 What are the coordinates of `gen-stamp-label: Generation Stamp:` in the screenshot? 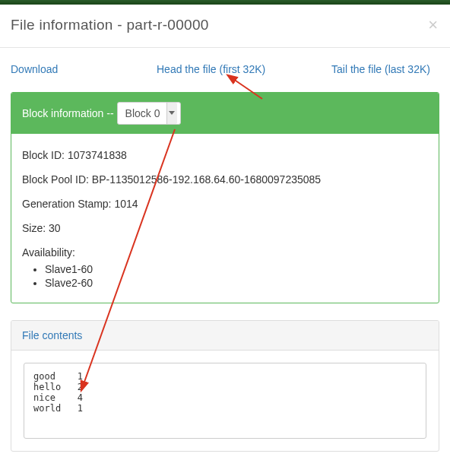 It's located at (68, 204).